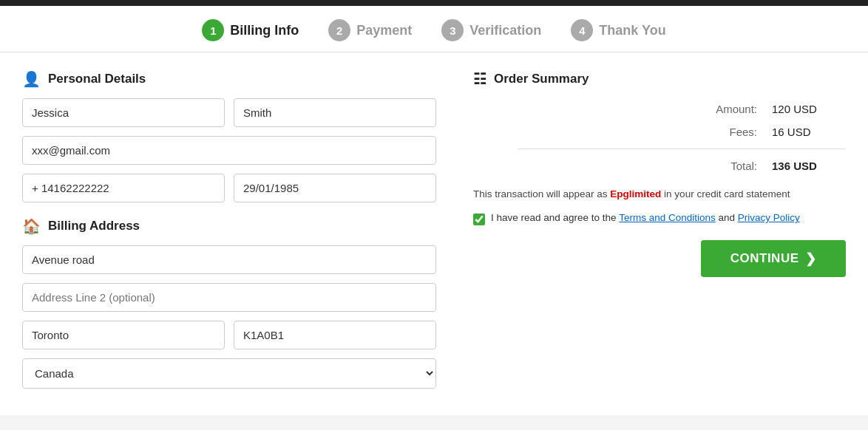 The height and width of the screenshot is (430, 868). I want to click on amount-row: Amount: 120 USD, so click(660, 109).